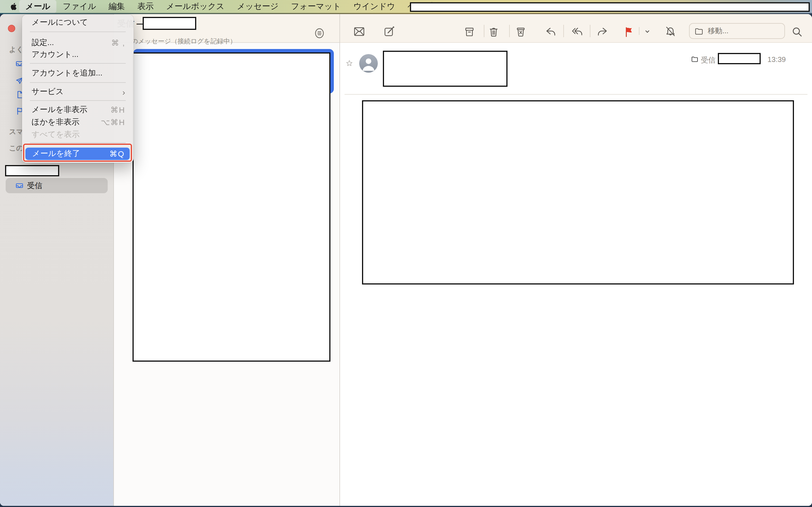  I want to click on junk-button, so click(520, 32).